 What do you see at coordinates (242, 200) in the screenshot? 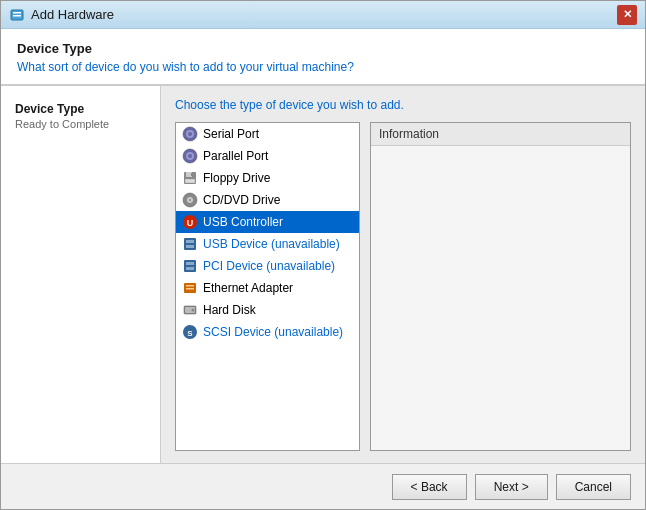
I see `device-label: CD/DVD Drive` at bounding box center [242, 200].